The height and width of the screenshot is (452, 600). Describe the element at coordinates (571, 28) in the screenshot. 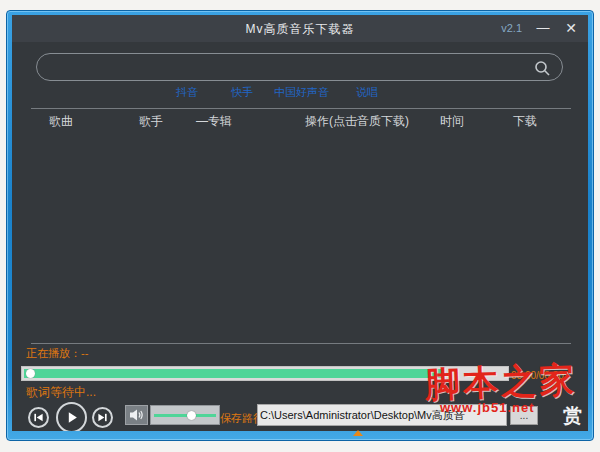

I see `close-button: ✕` at that location.